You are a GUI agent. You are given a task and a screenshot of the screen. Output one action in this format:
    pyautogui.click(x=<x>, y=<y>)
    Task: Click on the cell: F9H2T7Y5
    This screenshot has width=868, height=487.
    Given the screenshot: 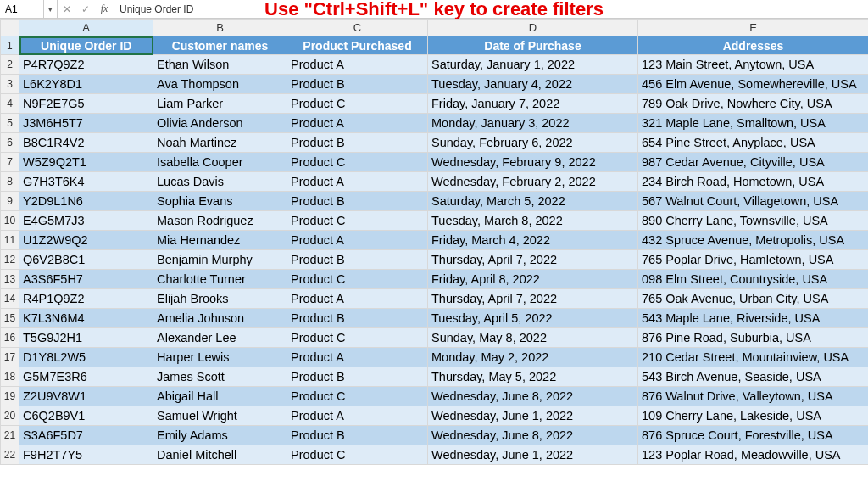 What is the action you would take?
    pyautogui.click(x=86, y=455)
    